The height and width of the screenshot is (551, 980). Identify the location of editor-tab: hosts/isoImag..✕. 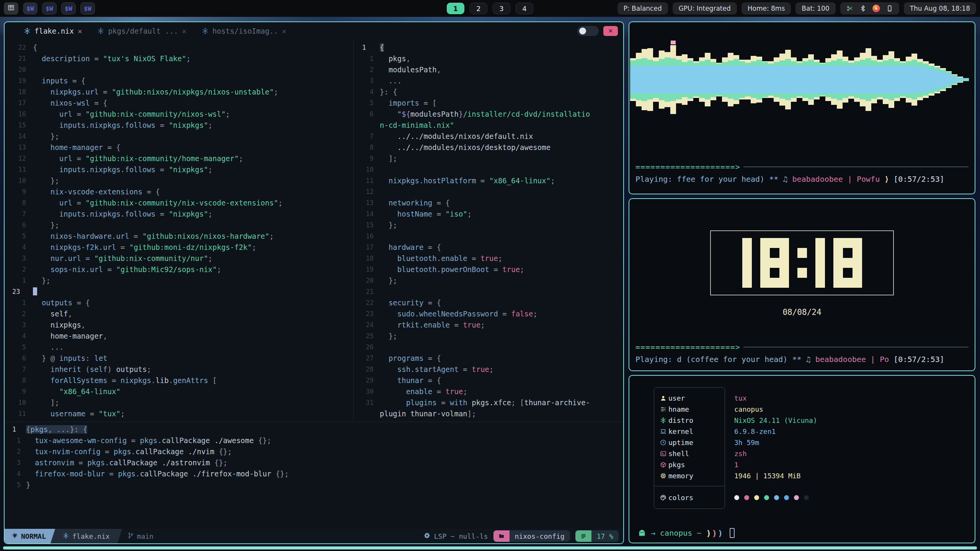
(244, 31).